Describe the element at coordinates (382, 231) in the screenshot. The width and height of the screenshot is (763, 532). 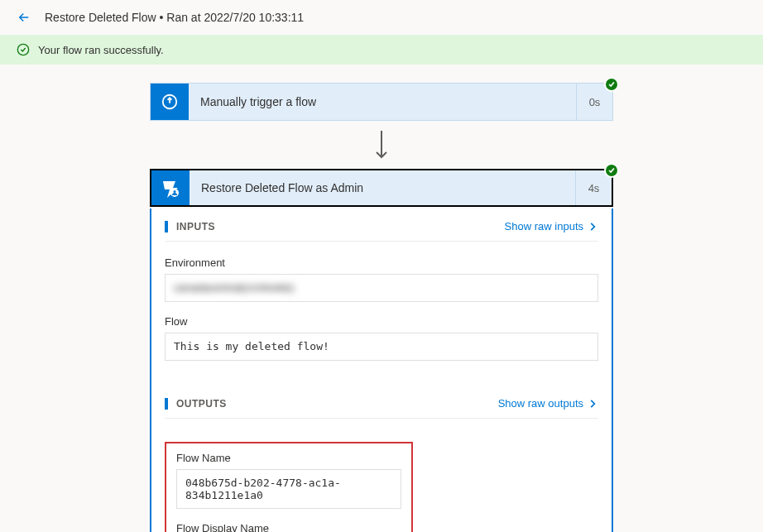
I see `inputs-section-header: INPUTS Show raw inputs` at that location.